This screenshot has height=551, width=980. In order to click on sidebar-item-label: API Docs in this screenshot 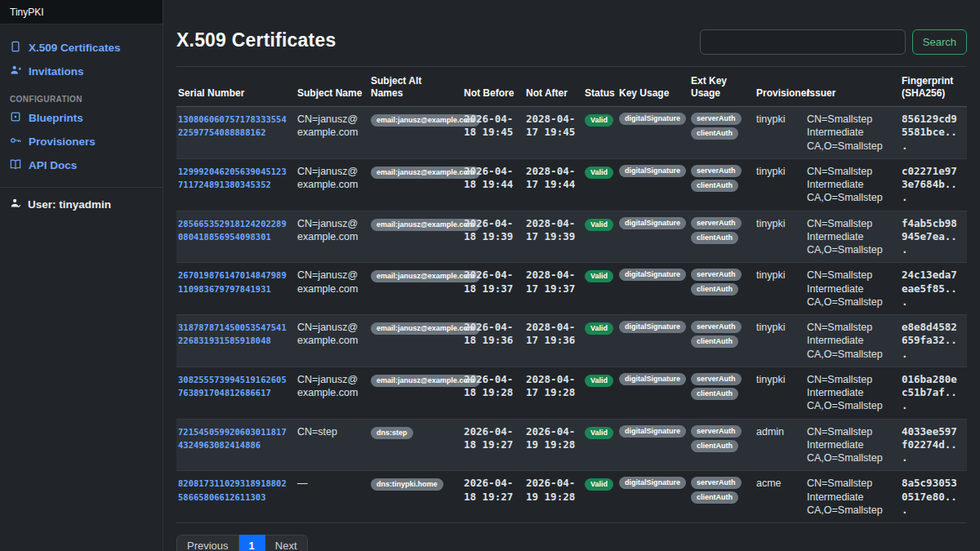, I will do `click(52, 165)`.